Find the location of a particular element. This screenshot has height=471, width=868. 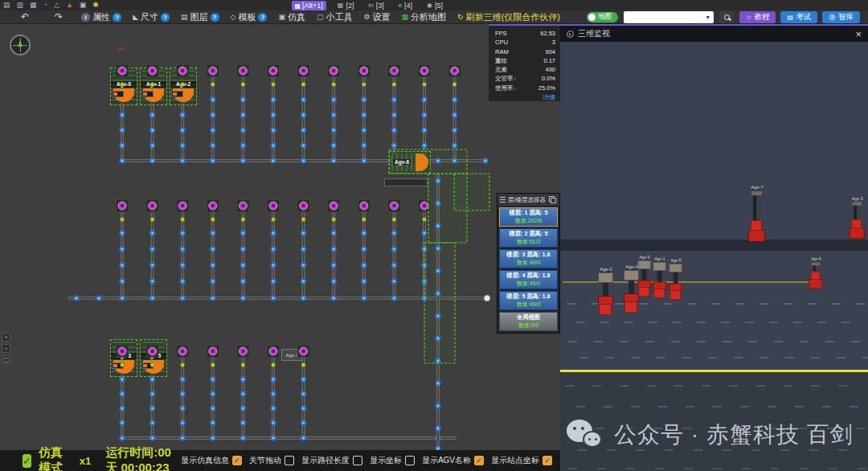

layer-item-2: 楼层: 2 层高: 5数量:51/2 is located at coordinates (529, 238).